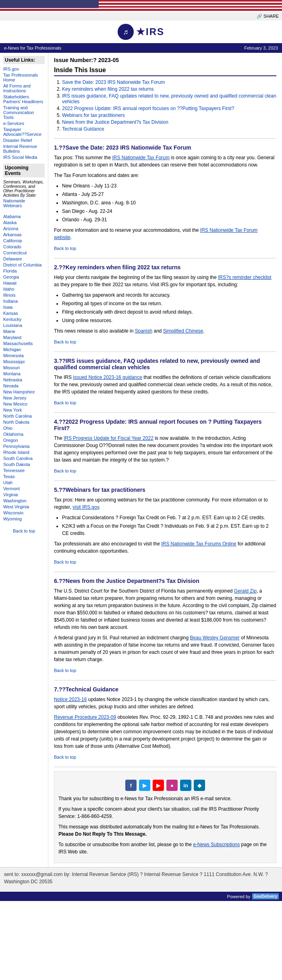  Describe the element at coordinates (24, 123) in the screenshot. I see `sidebar-link-eservices: e-Services` at that location.